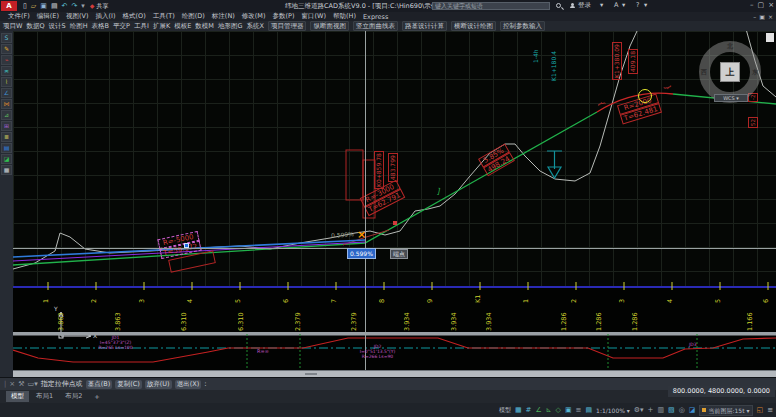 This screenshot has width=776, height=417. What do you see at coordinates (6, 148) in the screenshot?
I see `side-tool-icon: ▤` at bounding box center [6, 148].